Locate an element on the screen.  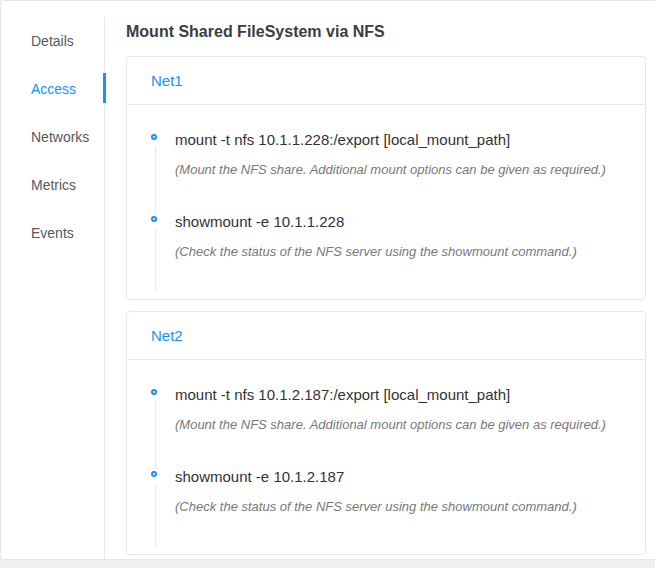
tab-metrics: Metrics is located at coordinates (52, 185).